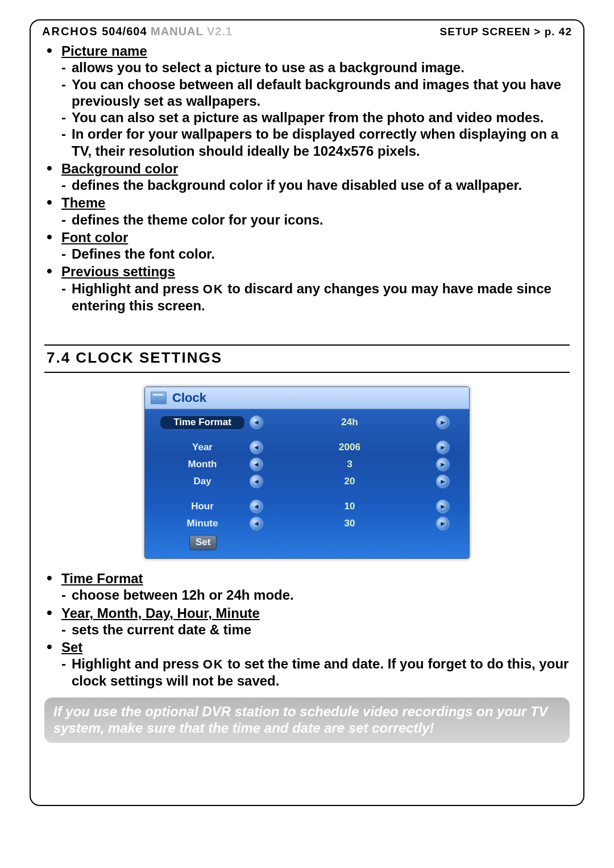  What do you see at coordinates (307, 177) in the screenshot?
I see `list-item: Background colordefines the background c…` at bounding box center [307, 177].